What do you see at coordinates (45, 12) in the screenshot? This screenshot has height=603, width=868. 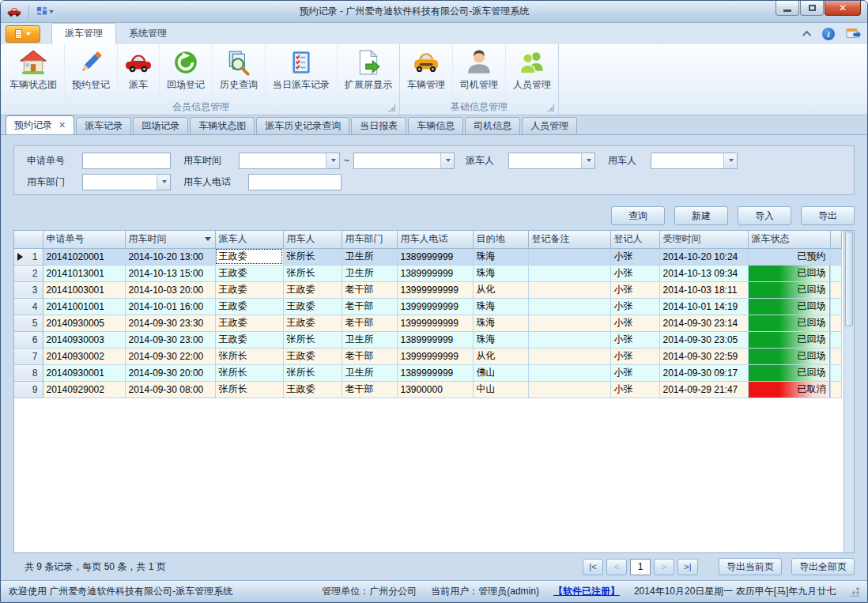 I see `quick-layout-button` at bounding box center [45, 12].